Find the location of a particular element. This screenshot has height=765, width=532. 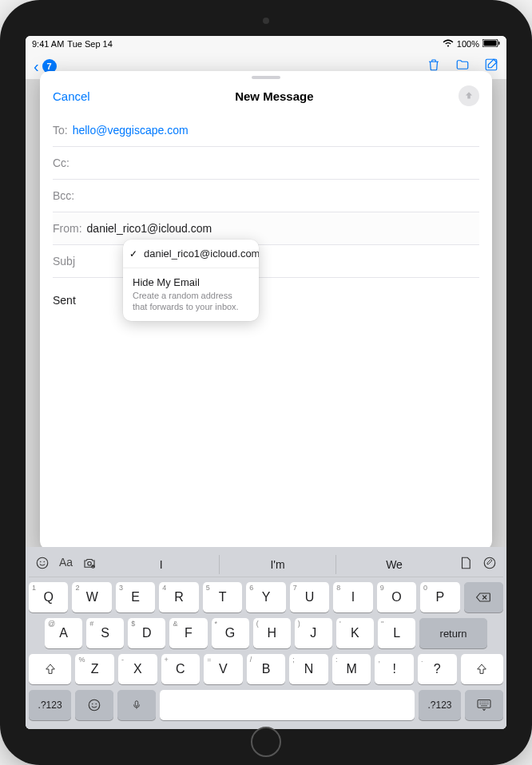

emoji-key is located at coordinates (94, 705).